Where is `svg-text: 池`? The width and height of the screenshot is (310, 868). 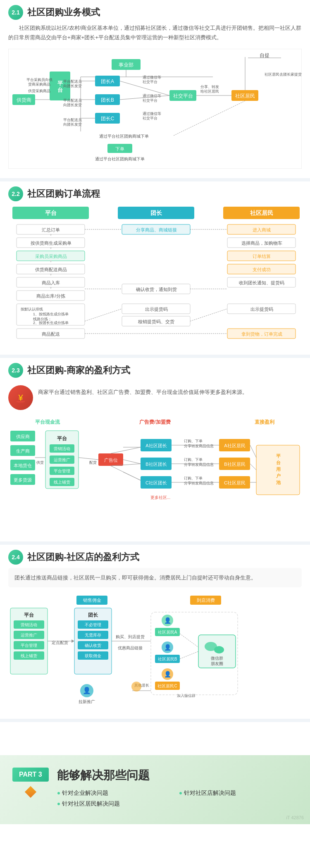
svg-text: 池 is located at coordinates (279, 482).